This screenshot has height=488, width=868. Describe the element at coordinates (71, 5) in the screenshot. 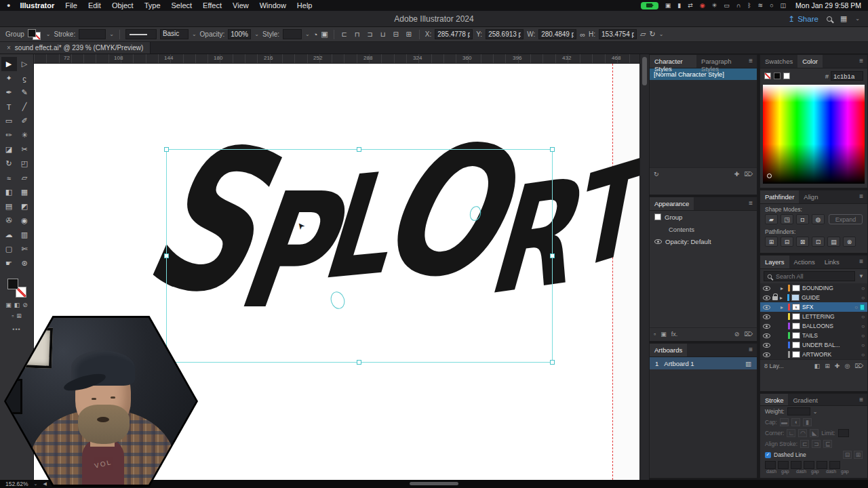

I see `menu-file: File` at that location.